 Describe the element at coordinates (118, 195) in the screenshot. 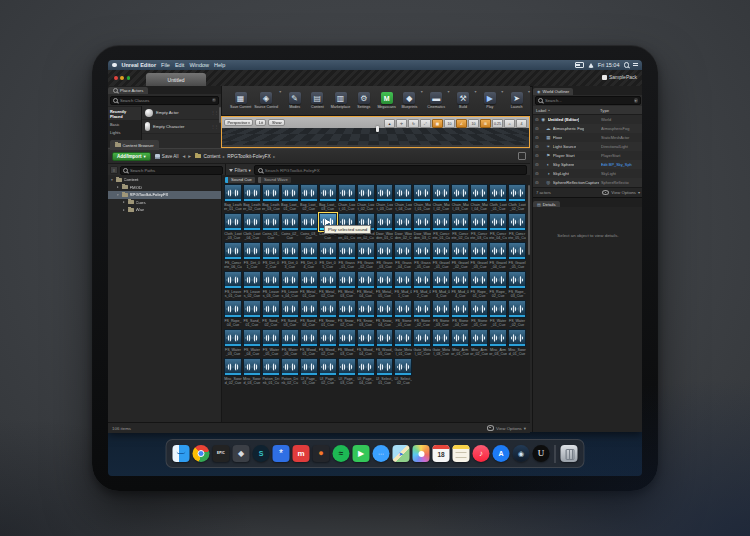

I see `tree-expander-icon: ▾` at that location.